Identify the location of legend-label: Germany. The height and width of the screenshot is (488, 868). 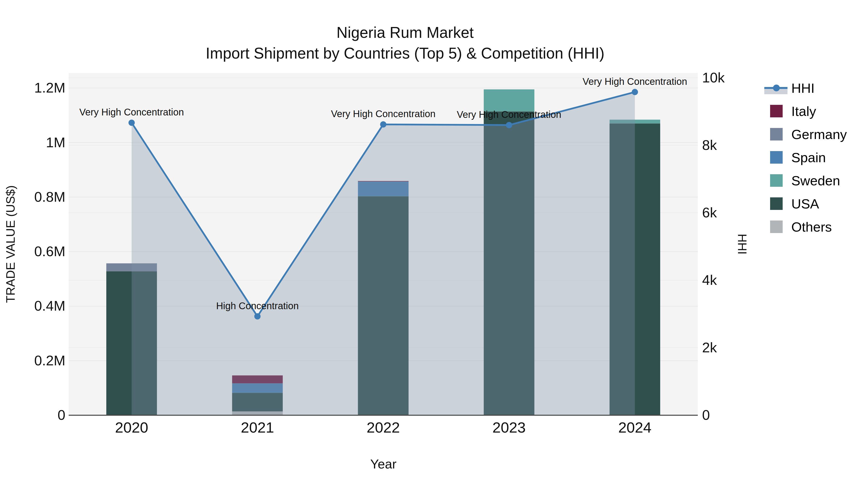
(819, 134).